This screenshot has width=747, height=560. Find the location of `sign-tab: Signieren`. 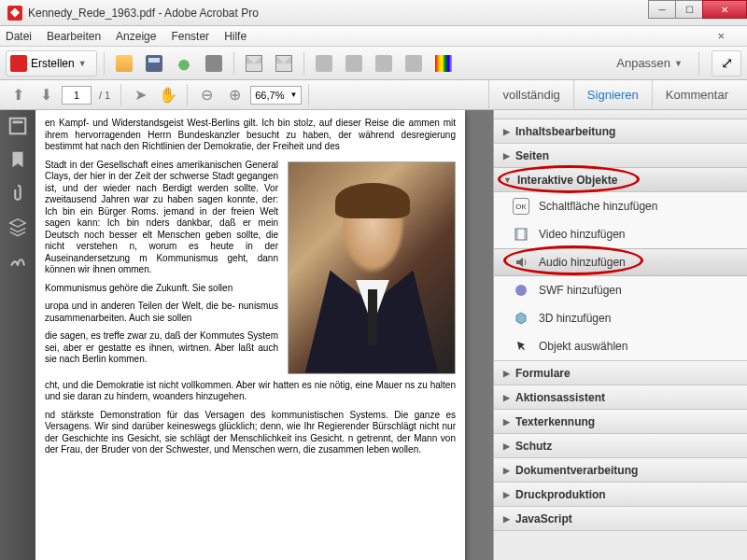

sign-tab: Signieren is located at coordinates (613, 95).